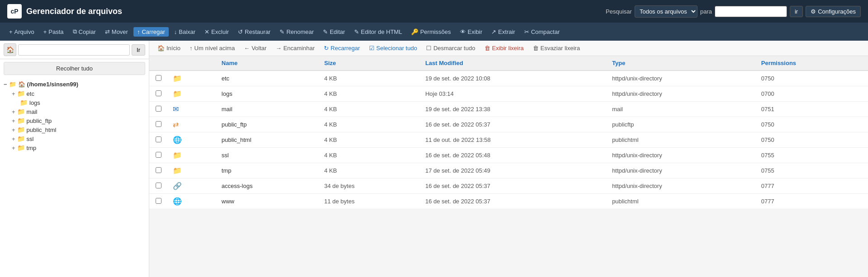  I want to click on sidebar-path-input, so click(74, 50).